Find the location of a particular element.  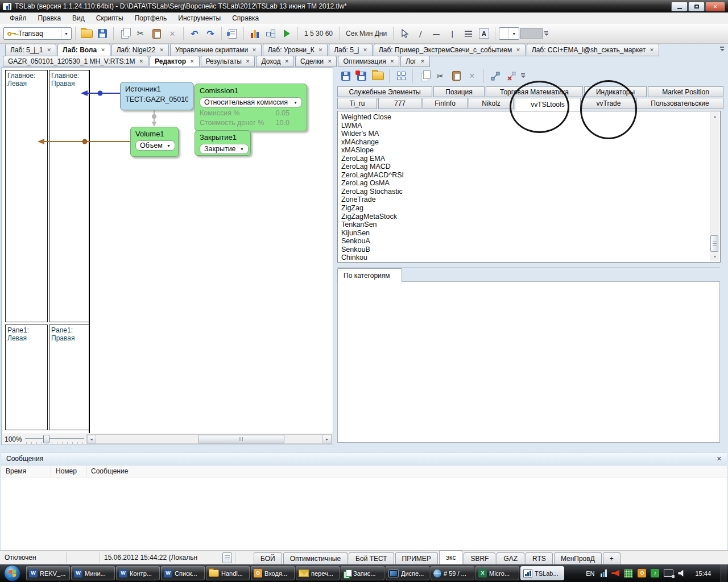

taskbar-button-word-4: WСписк... is located at coordinates (183, 573).